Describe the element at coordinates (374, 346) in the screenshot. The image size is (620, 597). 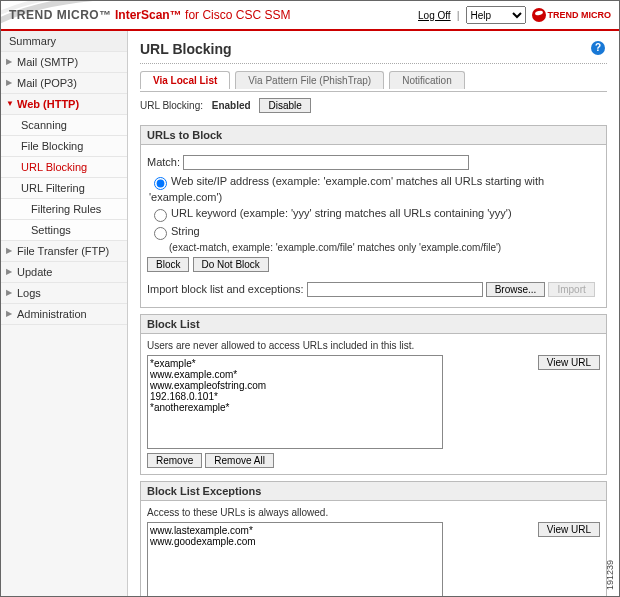
I see `block-list-note: Users are never allowed to access URLs i…` at that location.